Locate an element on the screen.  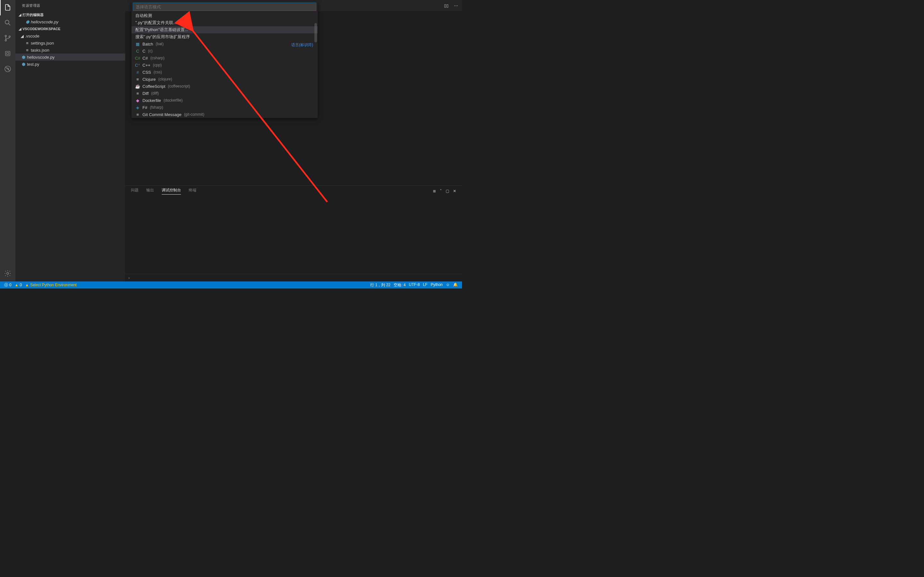
quick-pick-scrollbar is located at coordinates (315, 33).